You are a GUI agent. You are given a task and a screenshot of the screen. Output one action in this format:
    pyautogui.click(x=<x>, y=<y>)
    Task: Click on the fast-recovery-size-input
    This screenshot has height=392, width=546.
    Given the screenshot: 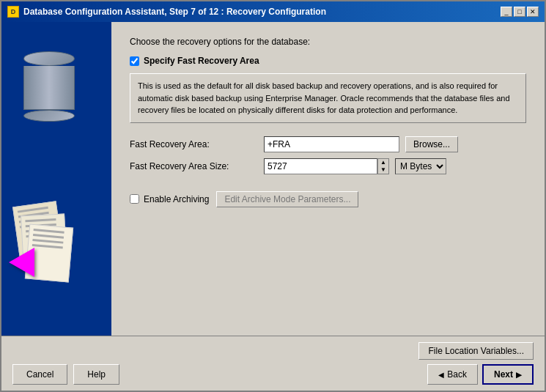 What is the action you would take?
    pyautogui.click(x=321, y=166)
    